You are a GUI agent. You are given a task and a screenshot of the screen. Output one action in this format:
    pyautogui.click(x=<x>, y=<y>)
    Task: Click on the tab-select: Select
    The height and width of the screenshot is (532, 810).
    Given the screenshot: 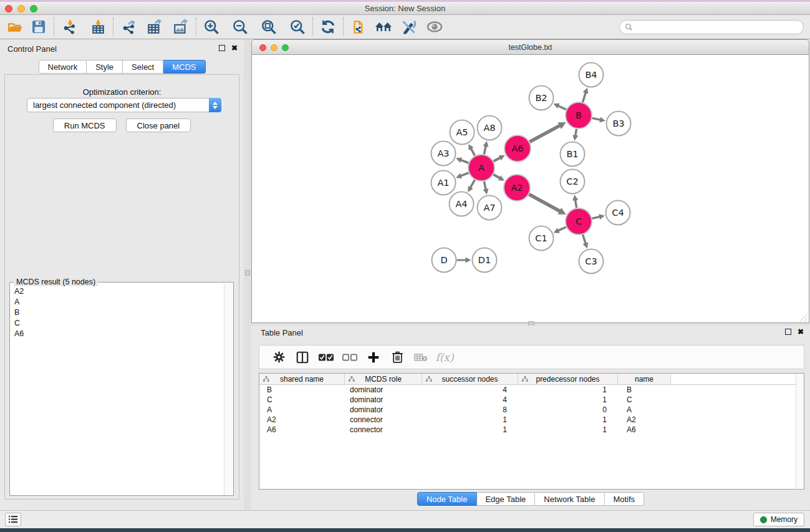 What is the action you would take?
    pyautogui.click(x=143, y=67)
    